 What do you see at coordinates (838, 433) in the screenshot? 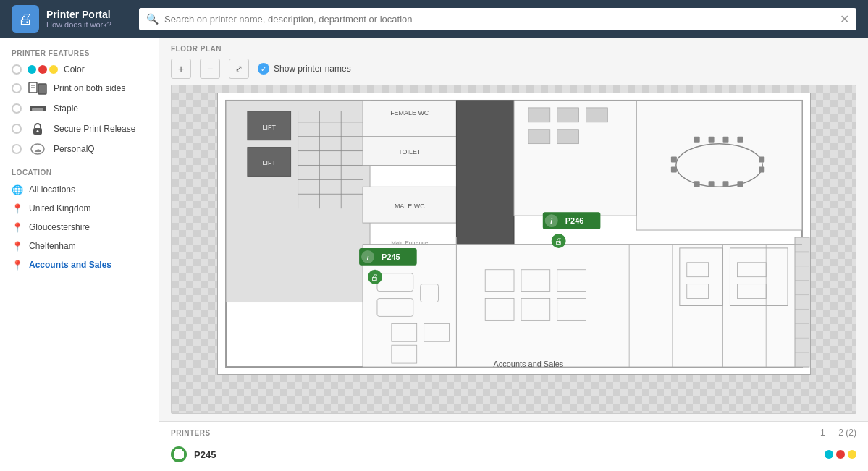
I see `printers-count: 1 — 2 (2)` at bounding box center [838, 433].